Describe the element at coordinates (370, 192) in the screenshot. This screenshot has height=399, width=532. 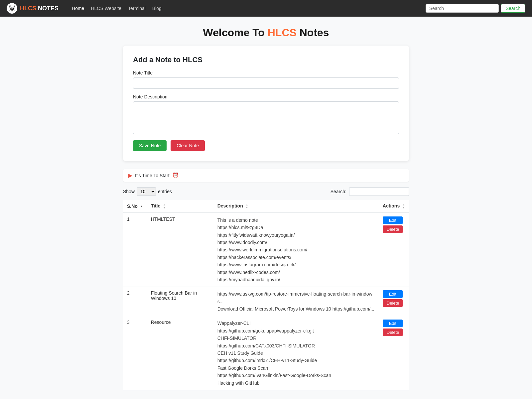
I see `datatable-search-area: Search:` at that location.